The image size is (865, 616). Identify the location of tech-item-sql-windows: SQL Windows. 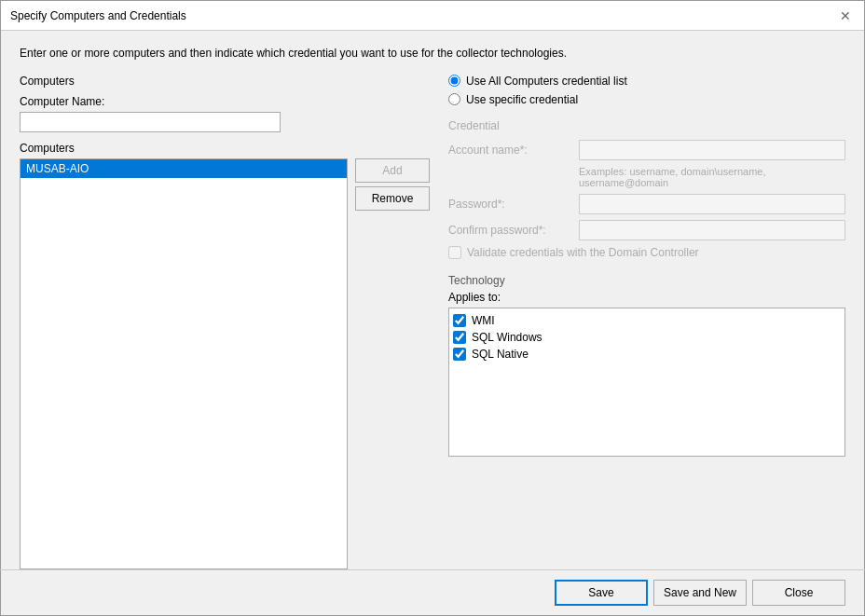
(647, 337).